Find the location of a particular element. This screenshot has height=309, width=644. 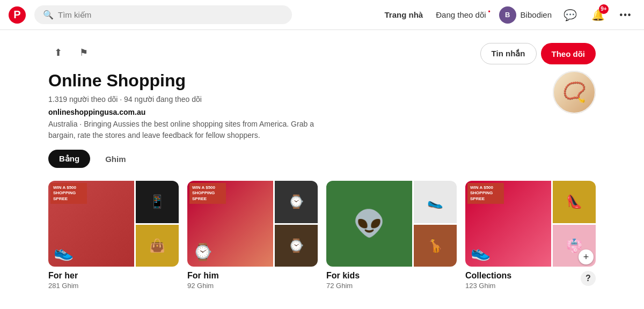

search-input is located at coordinates (171, 15).